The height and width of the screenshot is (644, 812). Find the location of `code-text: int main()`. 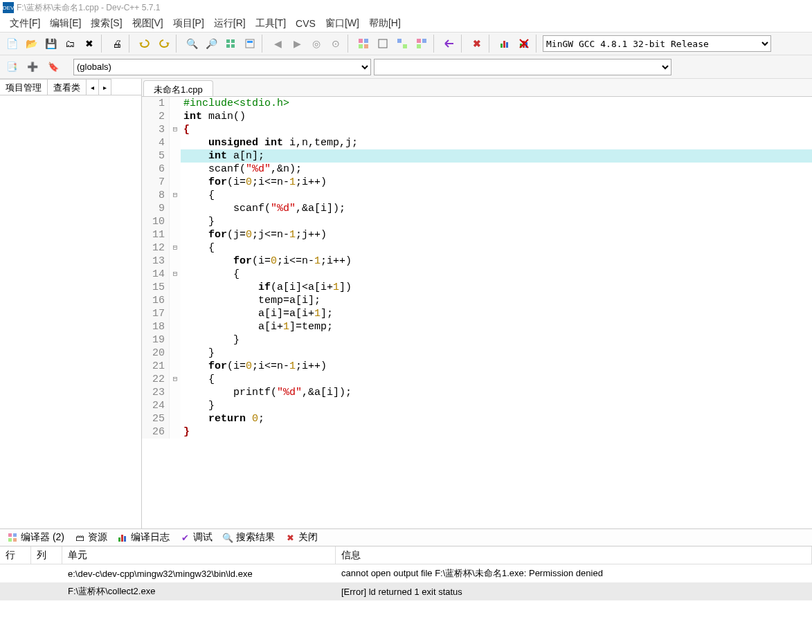

code-text: int main() is located at coordinates (496, 116).